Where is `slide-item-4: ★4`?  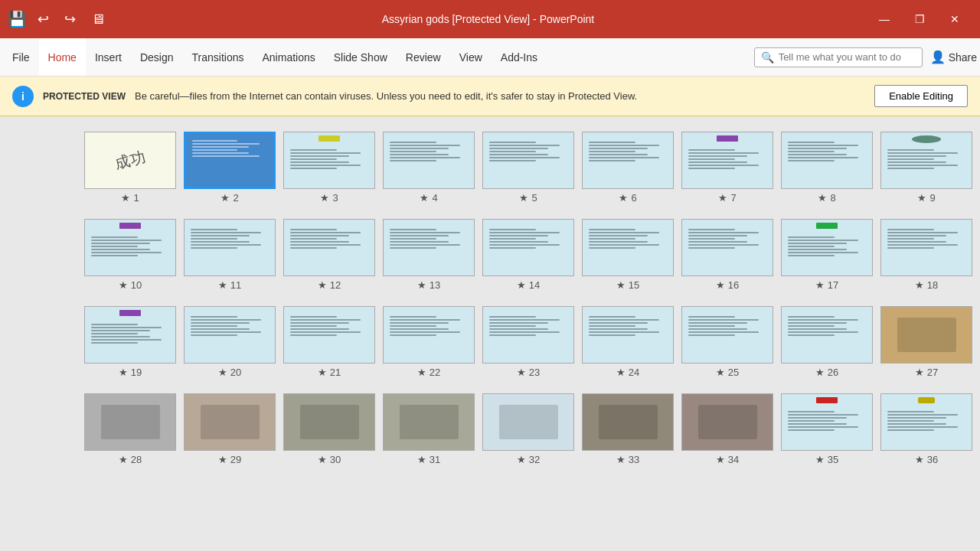
slide-item-4: ★4 is located at coordinates (429, 168).